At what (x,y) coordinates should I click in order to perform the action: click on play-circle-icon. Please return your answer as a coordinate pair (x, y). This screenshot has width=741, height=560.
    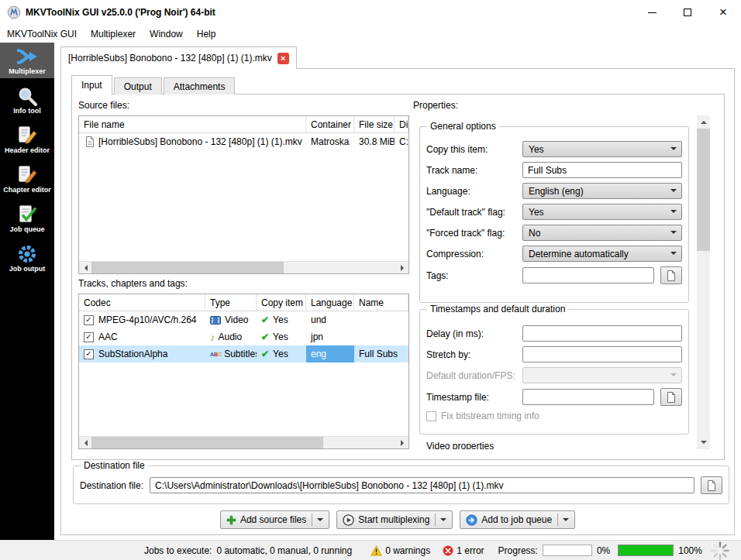
    Looking at the image, I should click on (349, 520).